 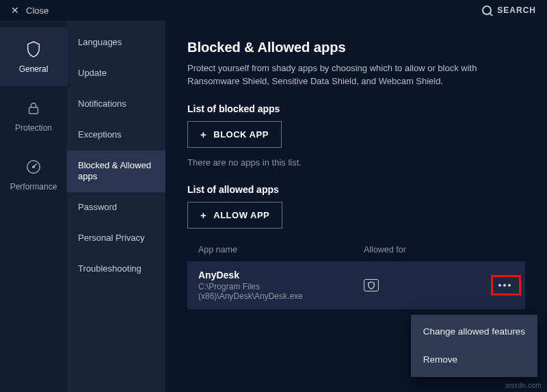 I want to click on app-path: C:\Program Files (x86)\AnyDesk\AnyDesk.e…, so click(x=281, y=291).